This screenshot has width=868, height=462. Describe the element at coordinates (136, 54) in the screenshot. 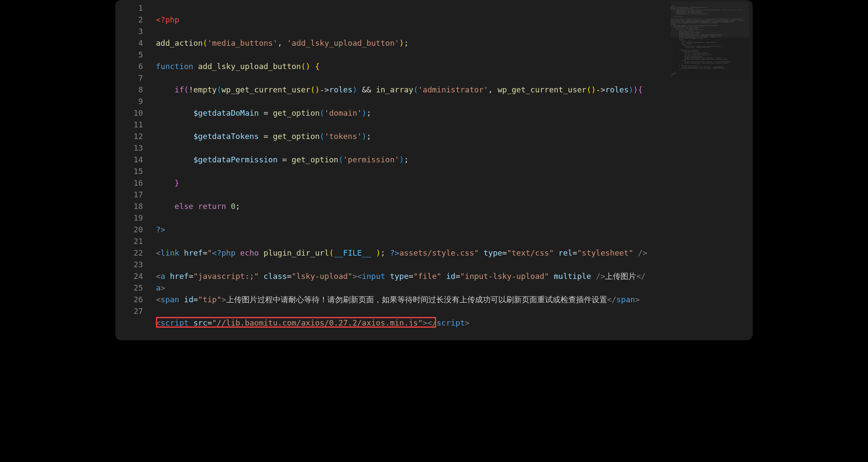

I see `line-number: 5` at that location.